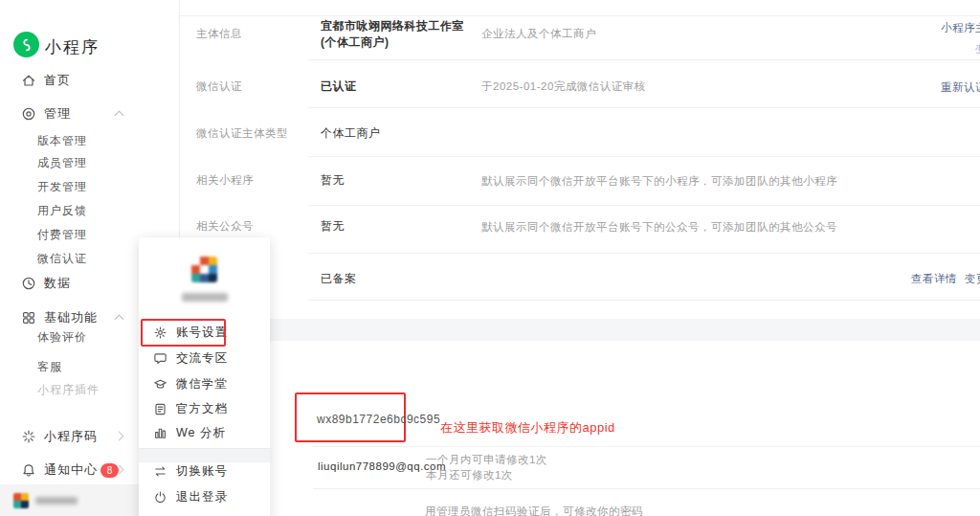 This screenshot has height=516, width=980. Describe the element at coordinates (205, 297) in the screenshot. I see `popup-account-name-blurred` at that location.